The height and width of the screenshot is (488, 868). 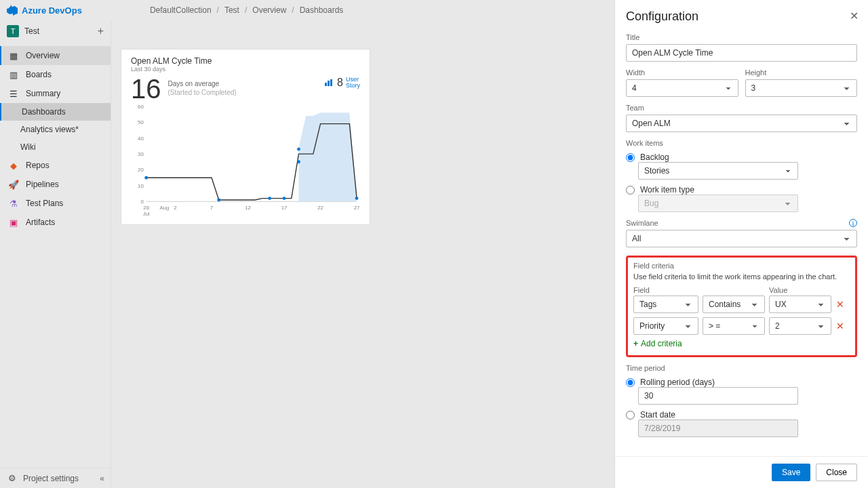 What do you see at coordinates (853, 223) in the screenshot?
I see `info-icon: i` at bounding box center [853, 223].